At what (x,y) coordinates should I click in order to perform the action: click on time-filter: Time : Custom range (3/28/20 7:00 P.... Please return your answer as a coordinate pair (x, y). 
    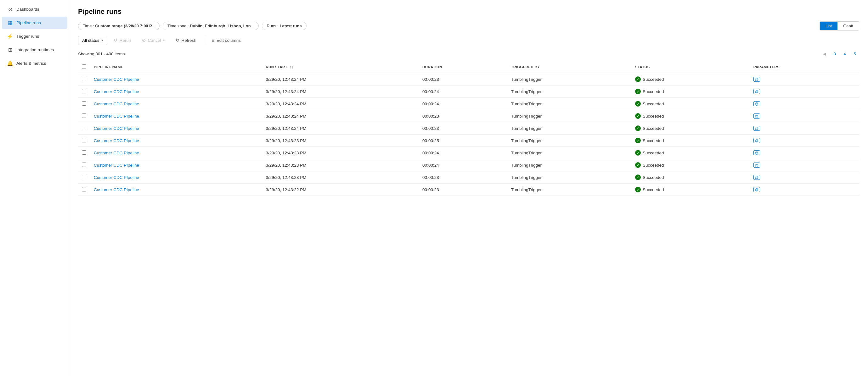
    Looking at the image, I should click on (119, 26).